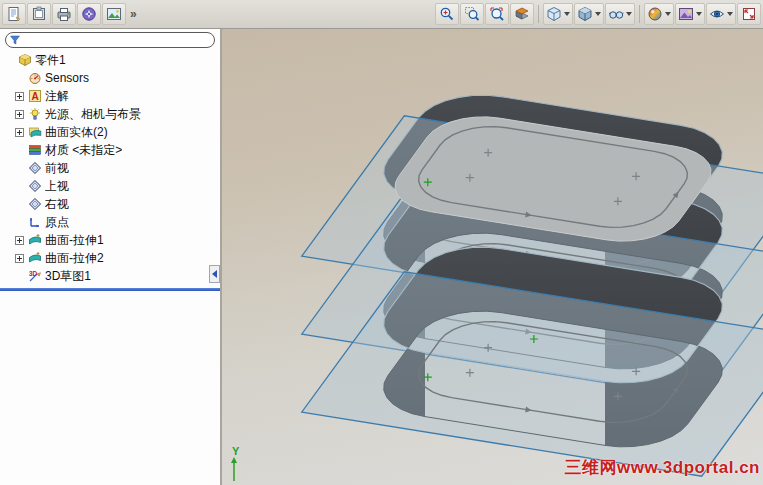 The image size is (763, 485). Describe the element at coordinates (57, 96) in the screenshot. I see `tree-item-label: 注解` at that location.